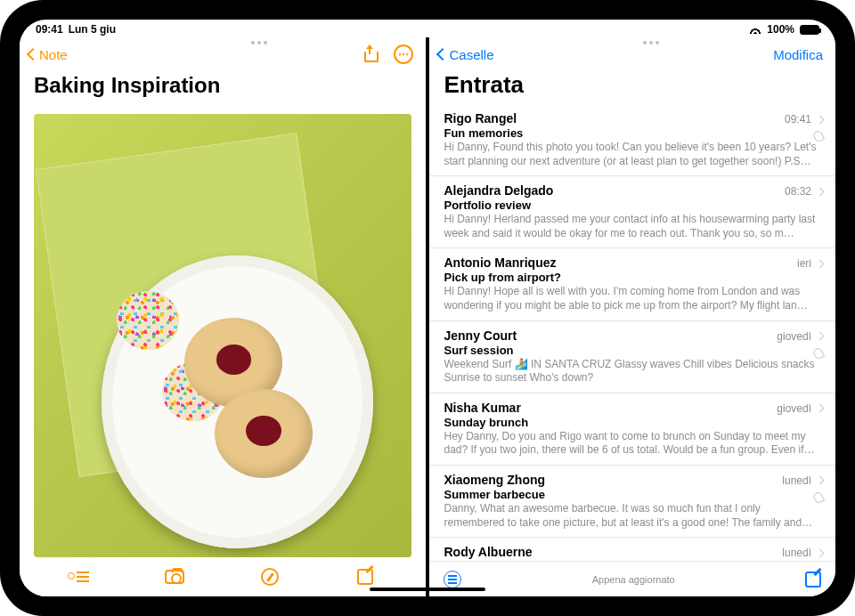  What do you see at coordinates (632, 285) in the screenshot?
I see `mail-item: Antonio ManriquezieriPick up from airpor…` at bounding box center [632, 285].